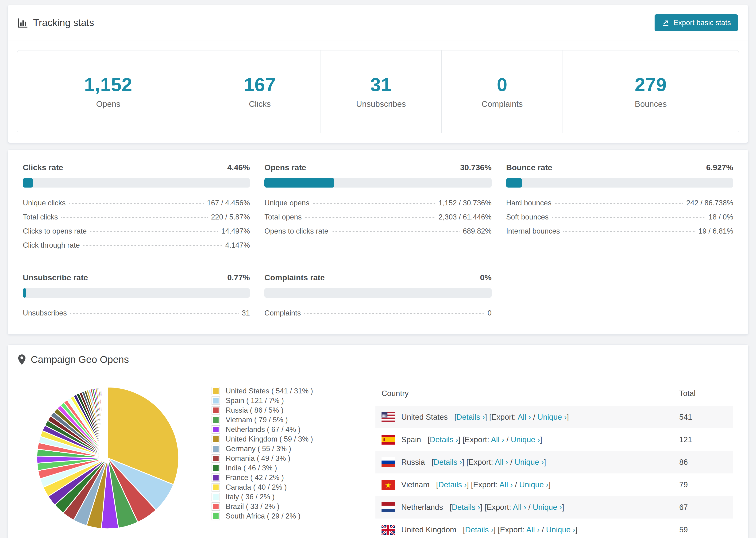 The width and height of the screenshot is (756, 538). What do you see at coordinates (489, 313) in the screenshot?
I see `rate-detail-value: 0` at bounding box center [489, 313].